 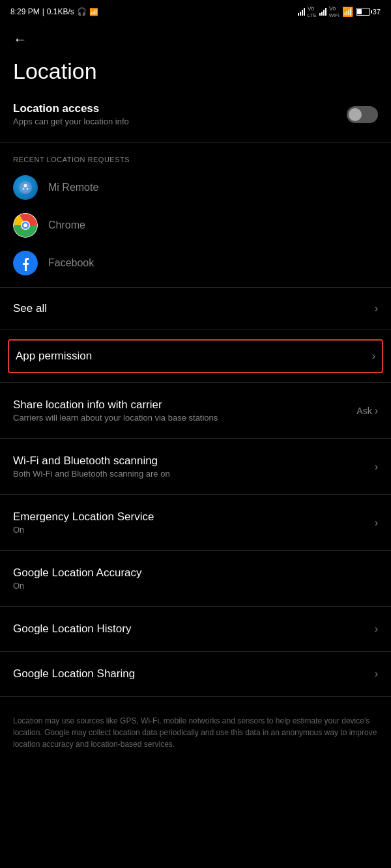 I want to click on app-item-facebook: Facebook, so click(x=195, y=263).